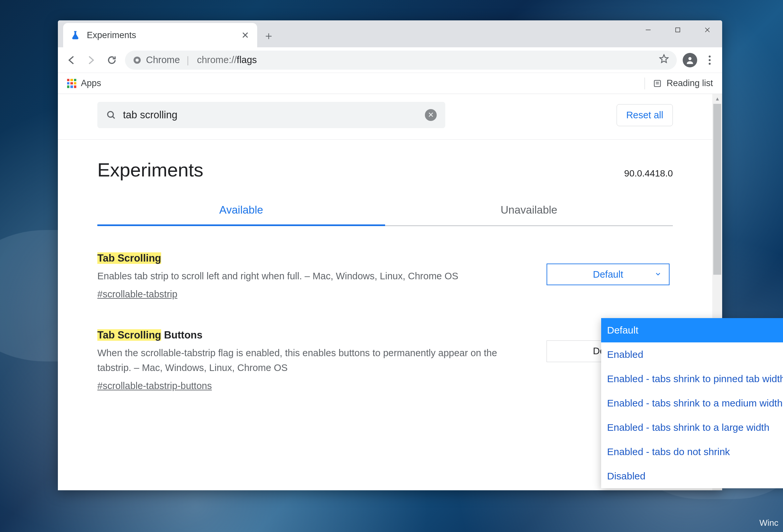 The height and width of the screenshot is (532, 783). What do you see at coordinates (678, 30) in the screenshot?
I see `maximize-button` at bounding box center [678, 30].